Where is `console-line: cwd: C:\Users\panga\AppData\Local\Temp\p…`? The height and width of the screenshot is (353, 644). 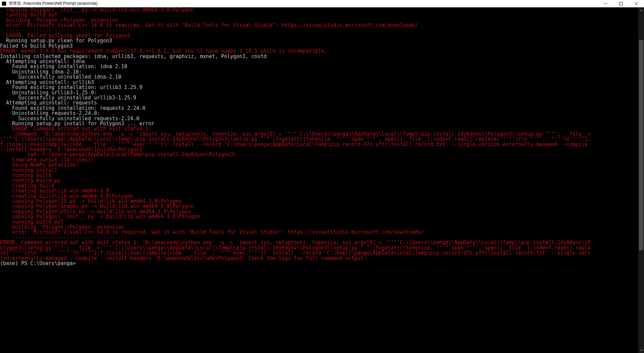
console-line: cwd: C:\Users\panga\AppData\Local\Temp\p… is located at coordinates (319, 155).